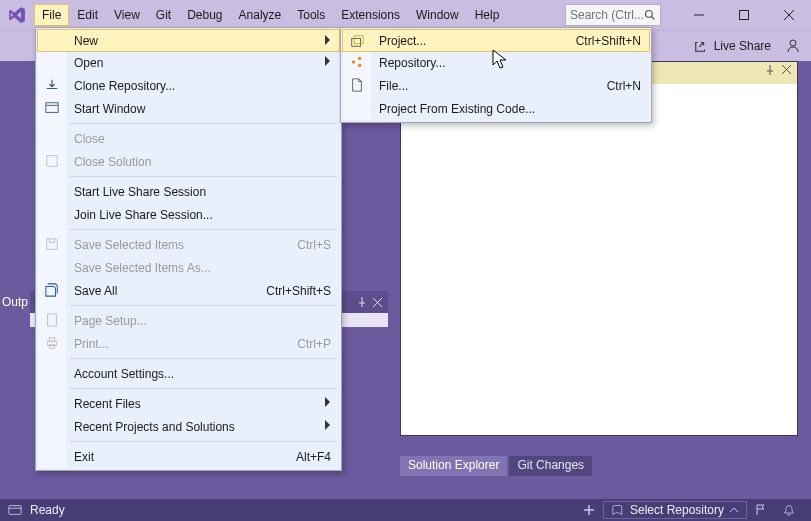 This screenshot has height=521, width=811. I want to click on maximize-button, so click(744, 15).